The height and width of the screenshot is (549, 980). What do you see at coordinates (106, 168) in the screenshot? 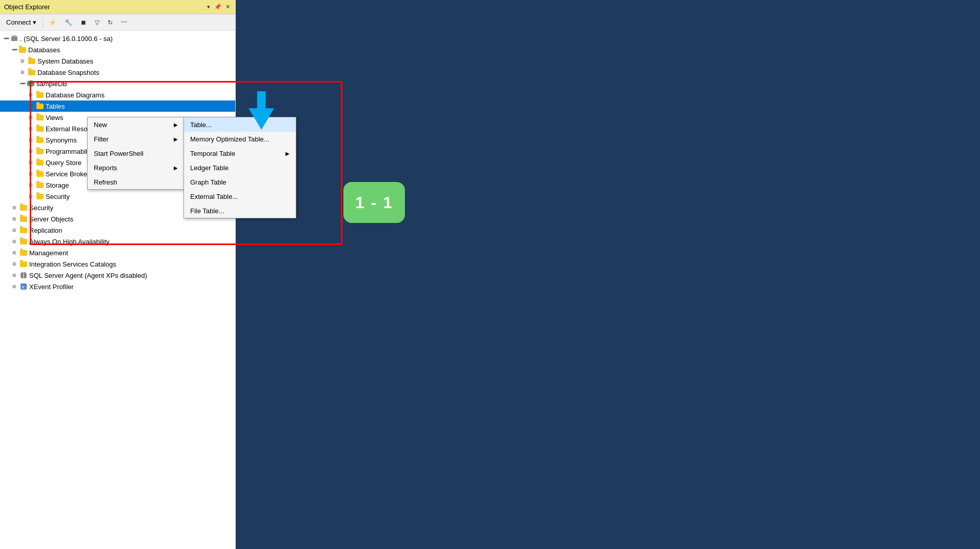
I see `context-menu-reports-label: Reports` at bounding box center [106, 168].